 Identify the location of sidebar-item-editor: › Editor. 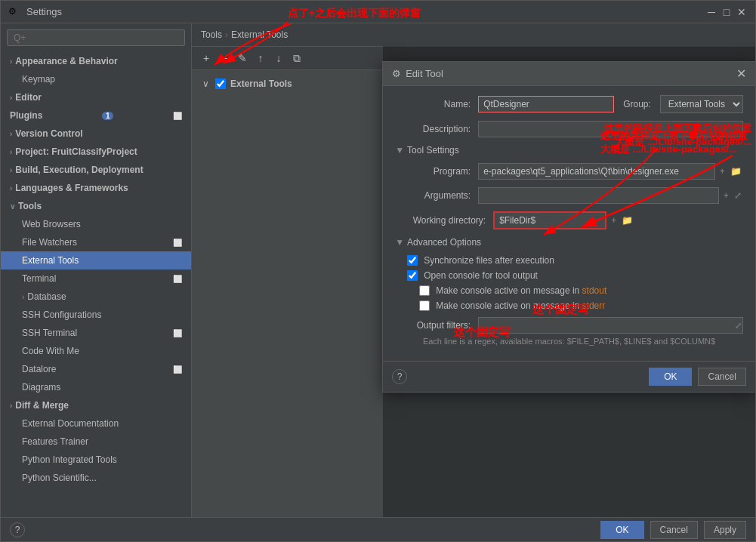
(96, 97).